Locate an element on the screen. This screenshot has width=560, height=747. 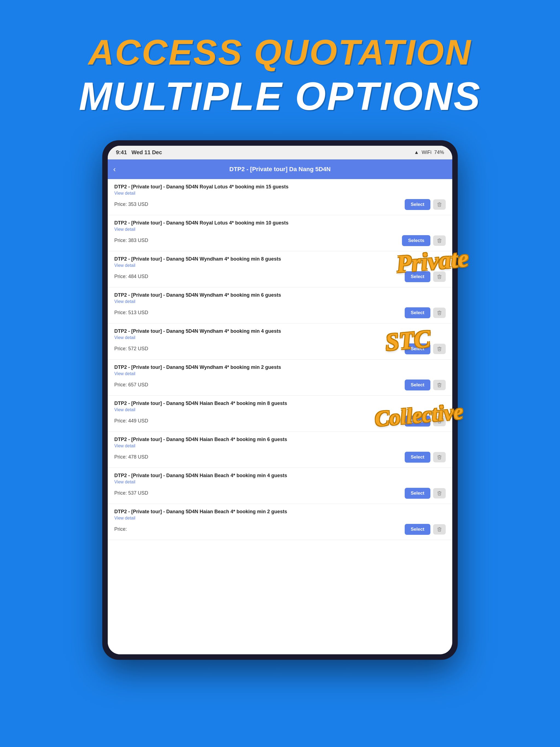
tour-price: Price: 657 USD is located at coordinates (131, 385).